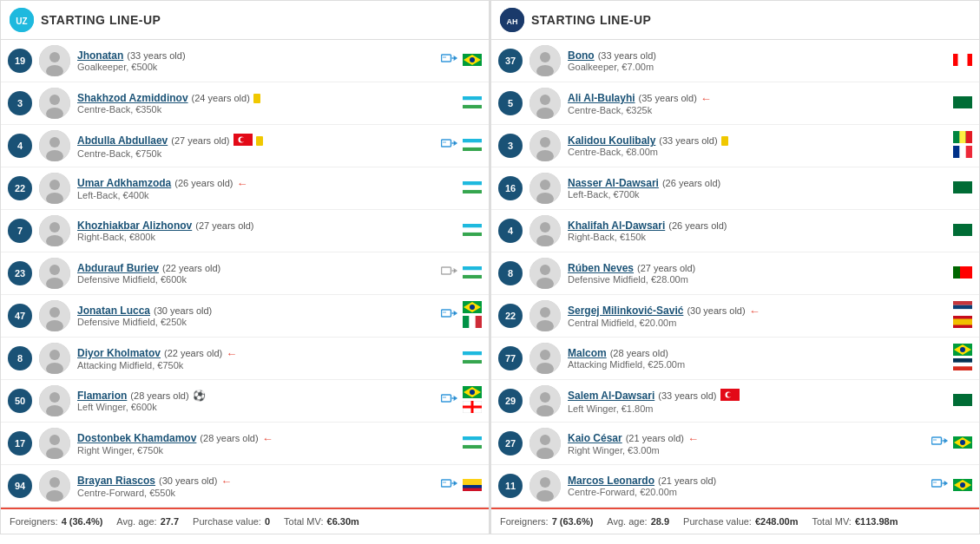 The height and width of the screenshot is (544, 980). What do you see at coordinates (747, 492) in the screenshot?
I see `player-position-value: Centre-Forward, €20.00m` at bounding box center [747, 492].